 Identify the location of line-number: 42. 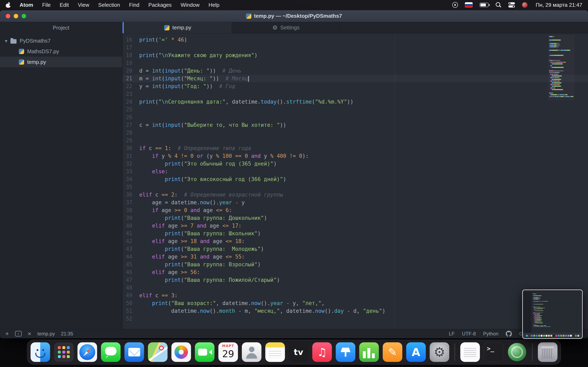
(131, 241).